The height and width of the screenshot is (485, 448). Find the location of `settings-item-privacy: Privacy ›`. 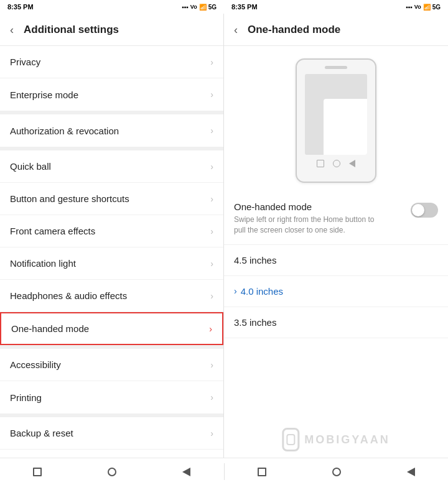

settings-item-privacy: Privacy › is located at coordinates (112, 62).